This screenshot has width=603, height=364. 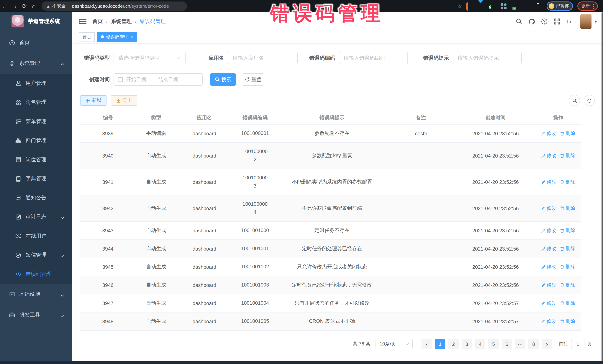 What do you see at coordinates (158, 79) in the screenshot?
I see `date-range-input: 开始日期 - 结束日期` at bounding box center [158, 79].